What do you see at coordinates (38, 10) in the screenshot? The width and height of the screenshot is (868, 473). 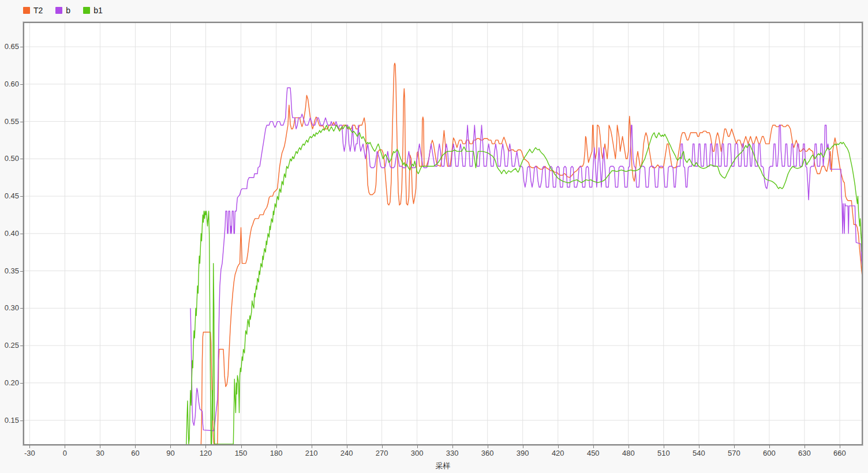 I see `legend-label: T2` at bounding box center [38, 10].